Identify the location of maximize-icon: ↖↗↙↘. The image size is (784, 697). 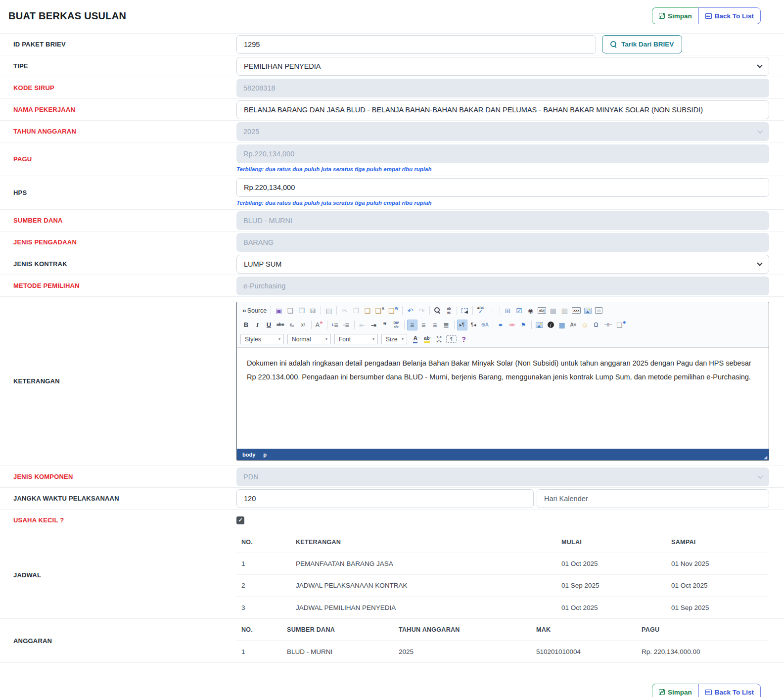
(439, 339).